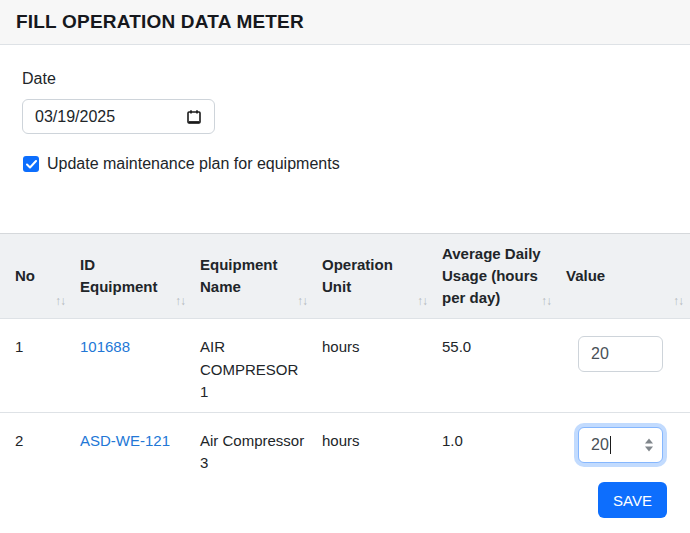 The width and height of the screenshot is (690, 533). What do you see at coordinates (118, 116) in the screenshot?
I see `date-input: 03/19/2025` at bounding box center [118, 116].